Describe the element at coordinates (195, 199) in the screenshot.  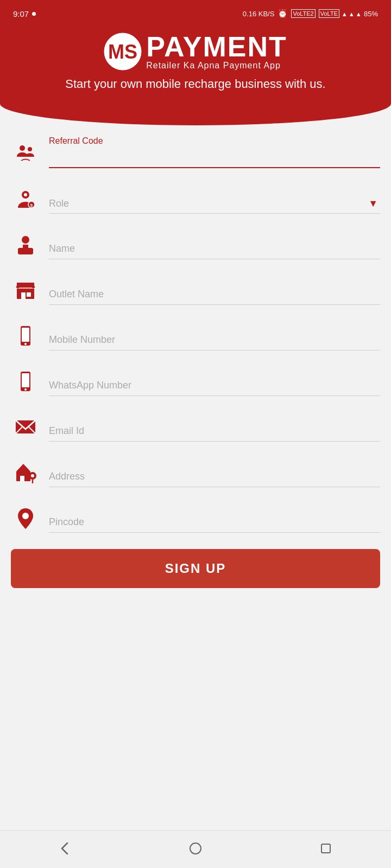
I see `role-row: $ Role Retailer Distributor Admin ▼` at that location.